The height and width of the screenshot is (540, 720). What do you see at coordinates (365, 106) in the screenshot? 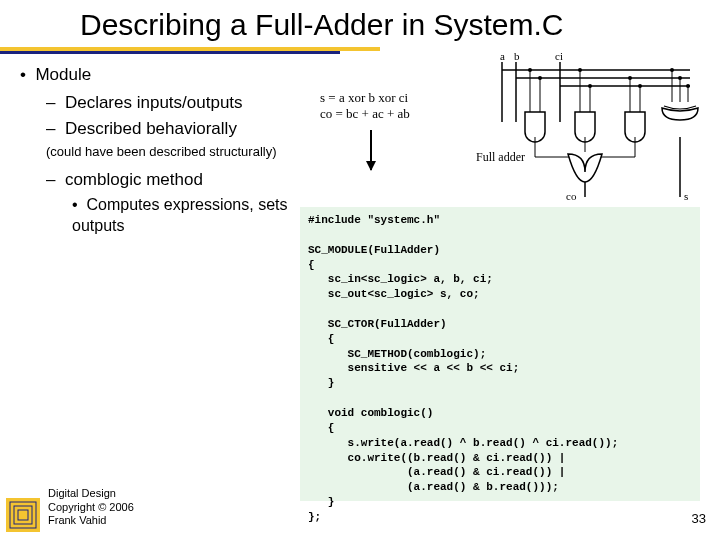
I see `equations: s = a xor b xor ci co = bc + ac + ab` at bounding box center [365, 106].